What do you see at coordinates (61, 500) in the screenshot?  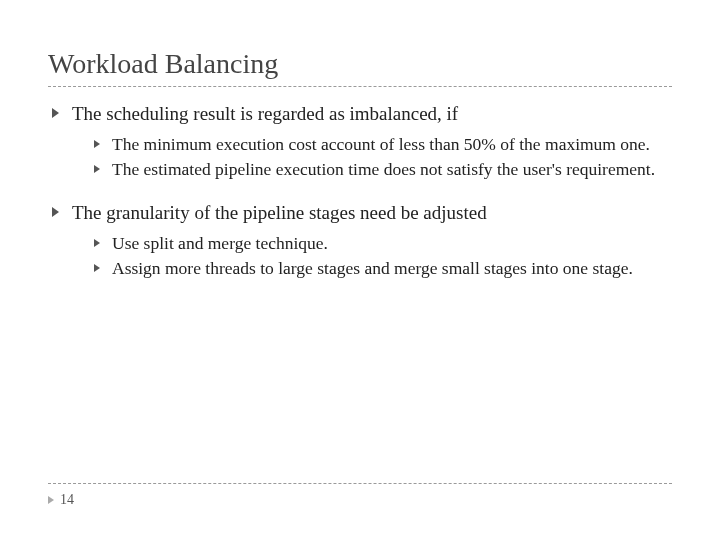 I see `page-number: 14` at bounding box center [61, 500].